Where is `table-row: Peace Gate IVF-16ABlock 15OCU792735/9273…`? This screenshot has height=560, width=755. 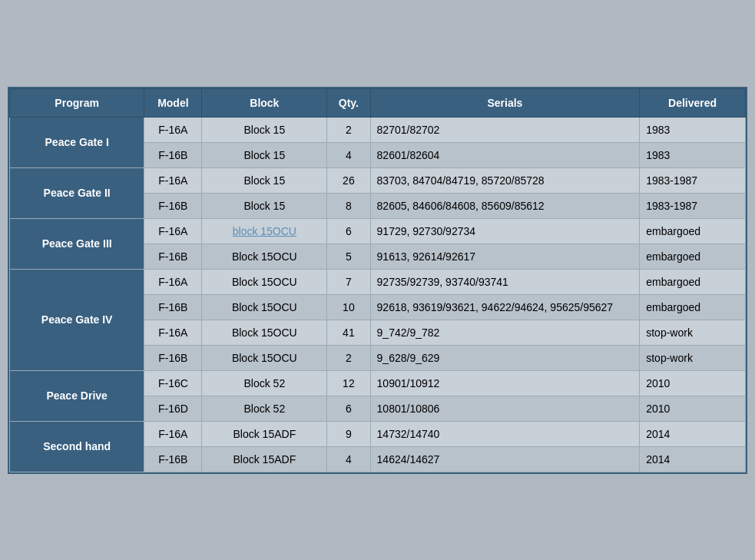
table-row: Peace Gate IVF-16ABlock 15OCU792735/9273… is located at coordinates (378, 281).